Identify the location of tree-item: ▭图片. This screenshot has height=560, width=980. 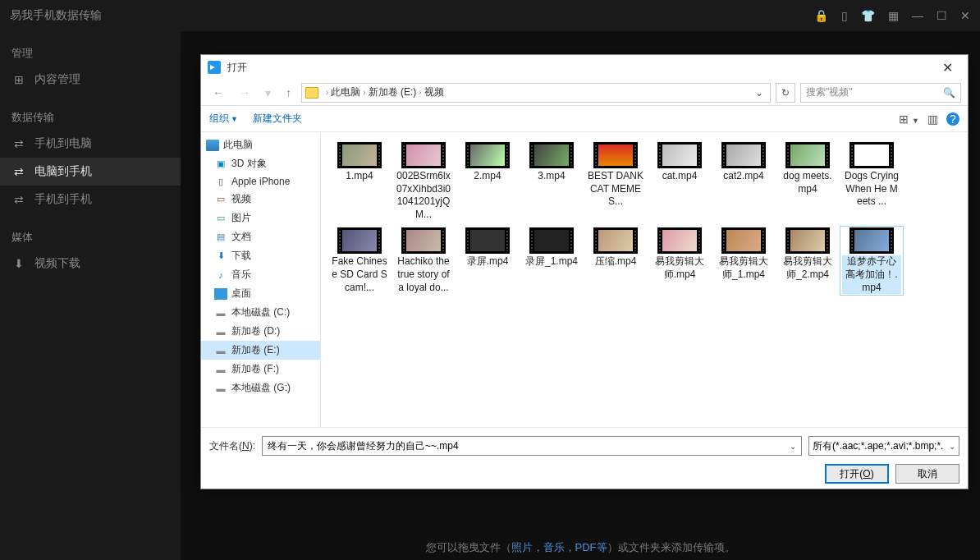
(261, 218).